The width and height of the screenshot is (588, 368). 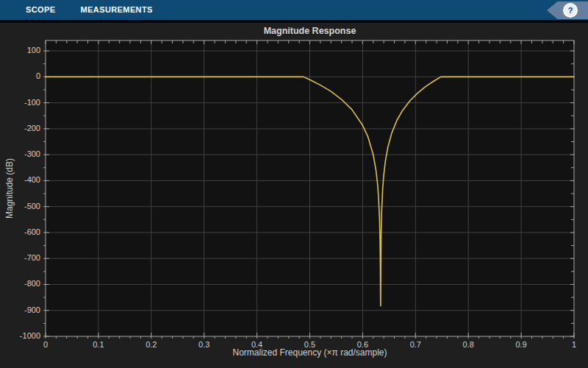 I want to click on toolstrip: SCOPE MEASUREMENTS ?, so click(x=294, y=10).